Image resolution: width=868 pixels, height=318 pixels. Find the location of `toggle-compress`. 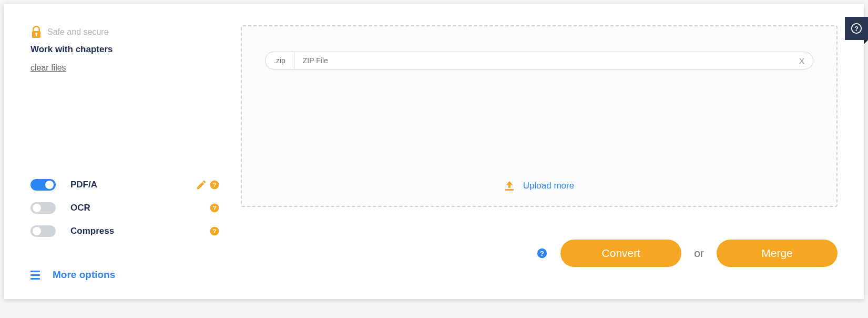

toggle-compress is located at coordinates (43, 231).